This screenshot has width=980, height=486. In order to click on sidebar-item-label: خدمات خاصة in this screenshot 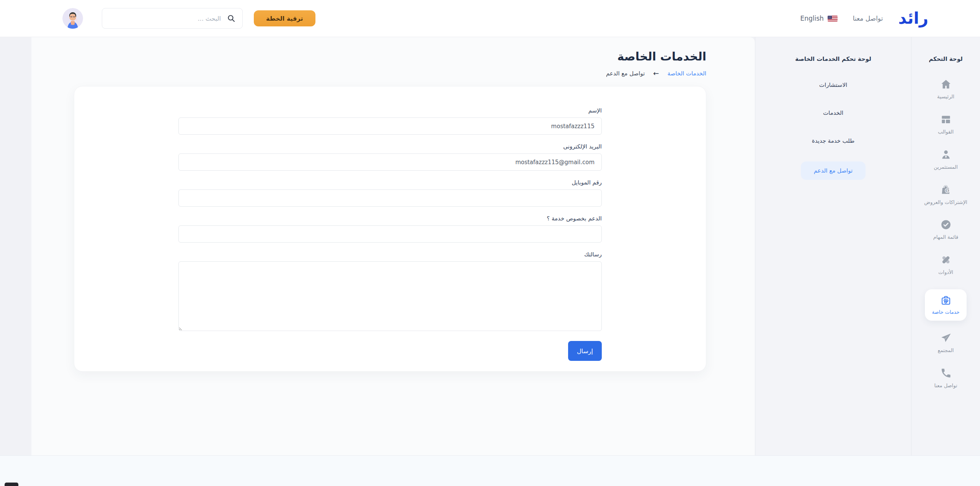, I will do `click(946, 312)`.